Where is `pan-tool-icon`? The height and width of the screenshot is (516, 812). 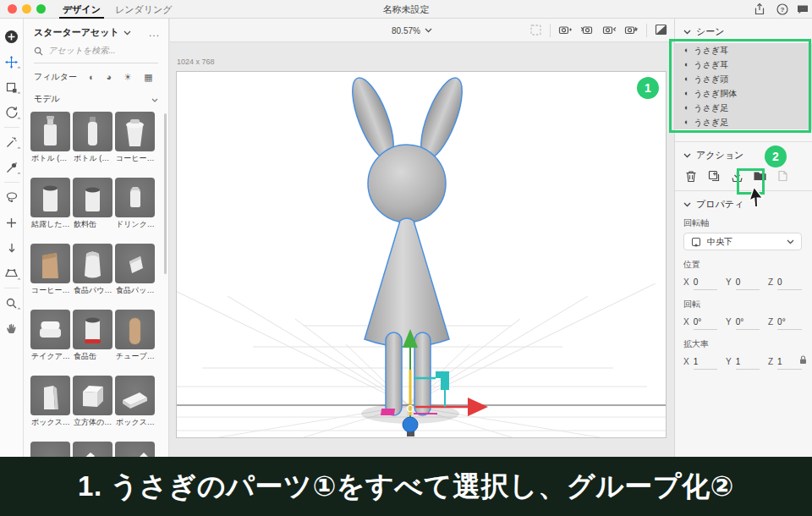
pan-tool-icon is located at coordinates (12, 328).